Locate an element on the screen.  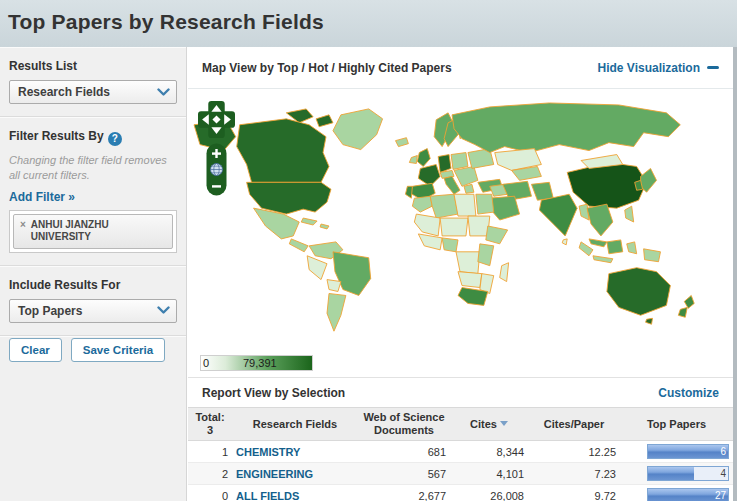
include-results-select: Top Papers is located at coordinates (93, 311).